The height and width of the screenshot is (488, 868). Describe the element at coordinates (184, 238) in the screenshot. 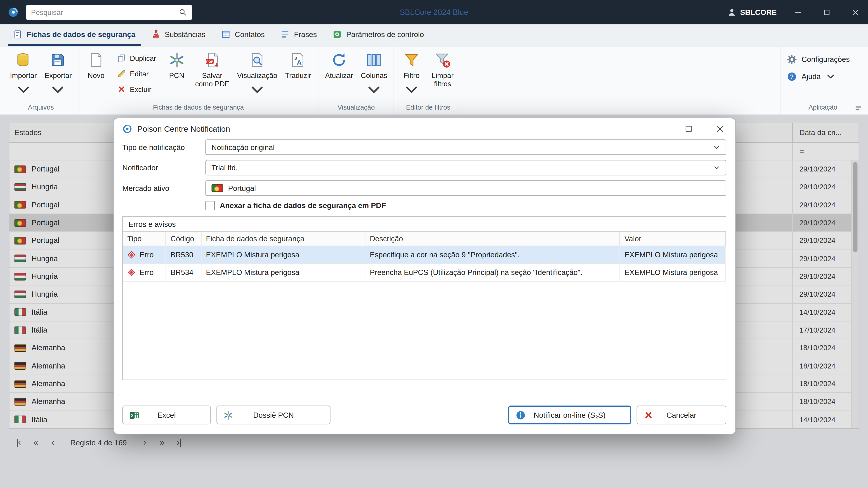

I see `errors-column-codigo: Código` at that location.